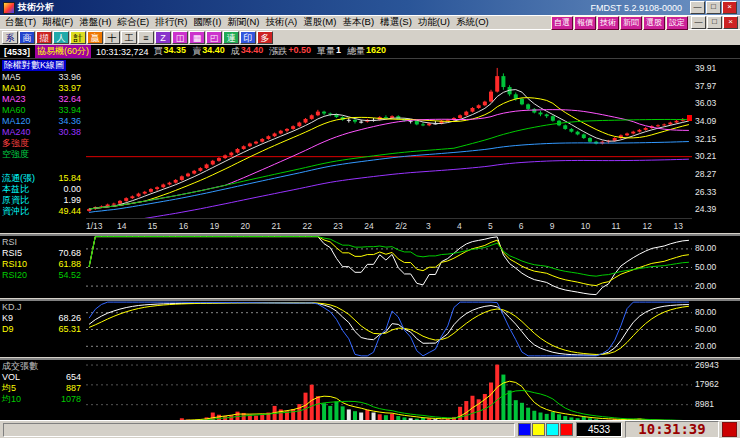  Describe the element at coordinates (8, 330) in the screenshot. I see `kd-label: D9` at that location.